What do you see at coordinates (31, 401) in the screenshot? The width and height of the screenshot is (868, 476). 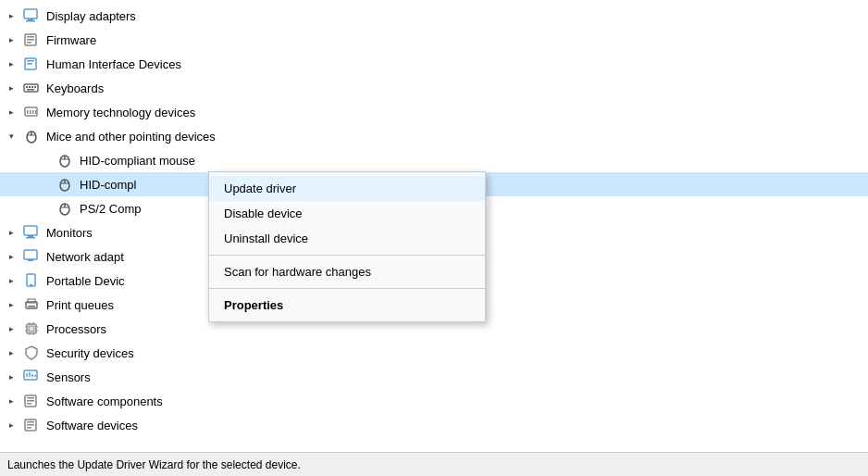 I see `icon-software-components` at bounding box center [31, 401].